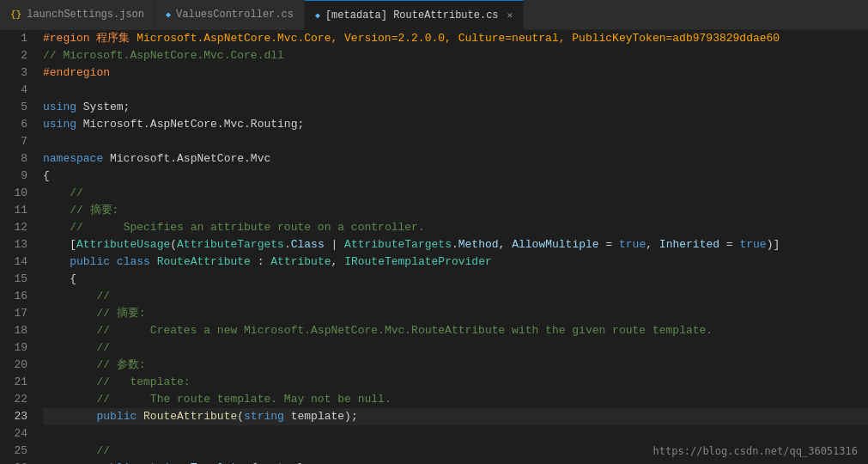 Image resolution: width=868 pixels, height=464 pixels. What do you see at coordinates (86, 15) in the screenshot?
I see `tab-launch-label: launchSettings.json` at bounding box center [86, 15].